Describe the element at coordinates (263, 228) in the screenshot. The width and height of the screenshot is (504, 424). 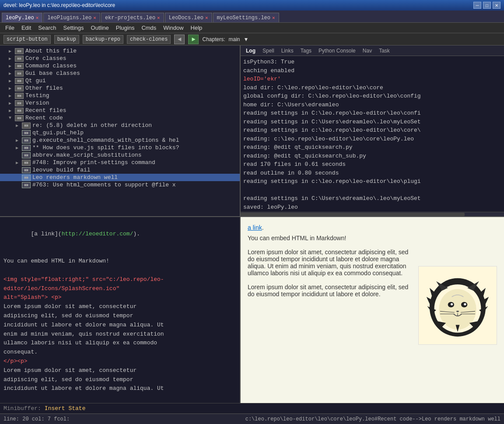
I see `preview-link-suffix: .` at that location.